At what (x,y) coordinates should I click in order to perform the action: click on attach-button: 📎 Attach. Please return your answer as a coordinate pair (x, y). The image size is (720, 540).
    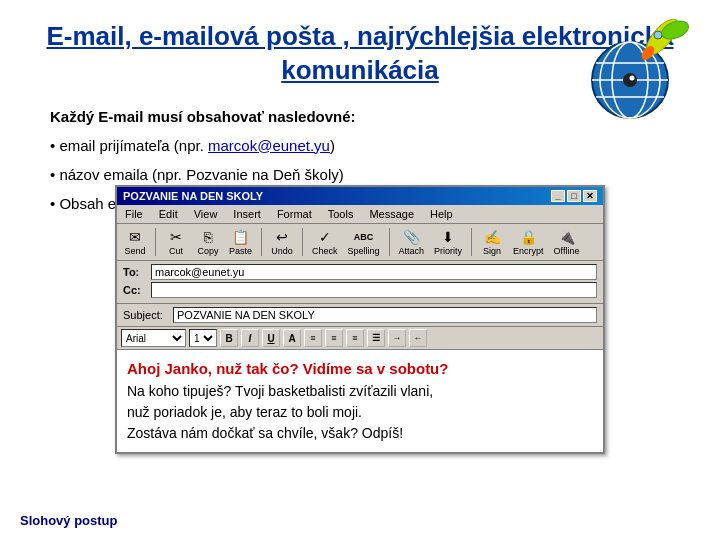
    Looking at the image, I should click on (412, 242).